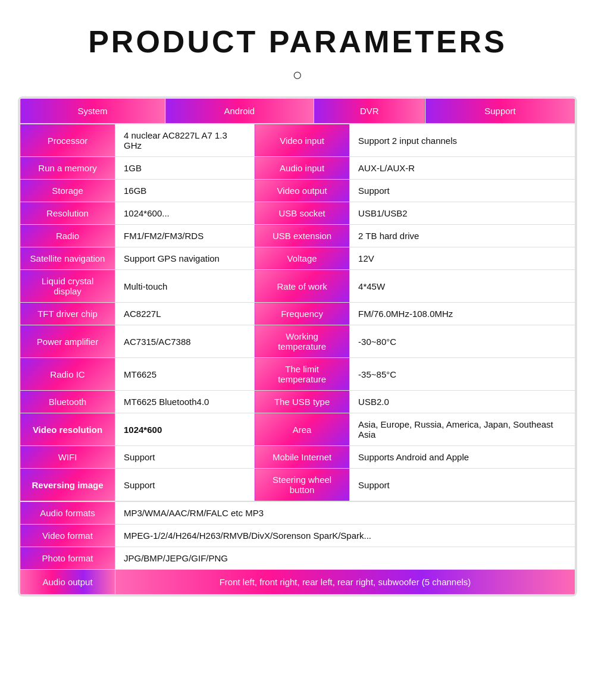  I want to click on left-value-3: 1024*600..., so click(185, 214).